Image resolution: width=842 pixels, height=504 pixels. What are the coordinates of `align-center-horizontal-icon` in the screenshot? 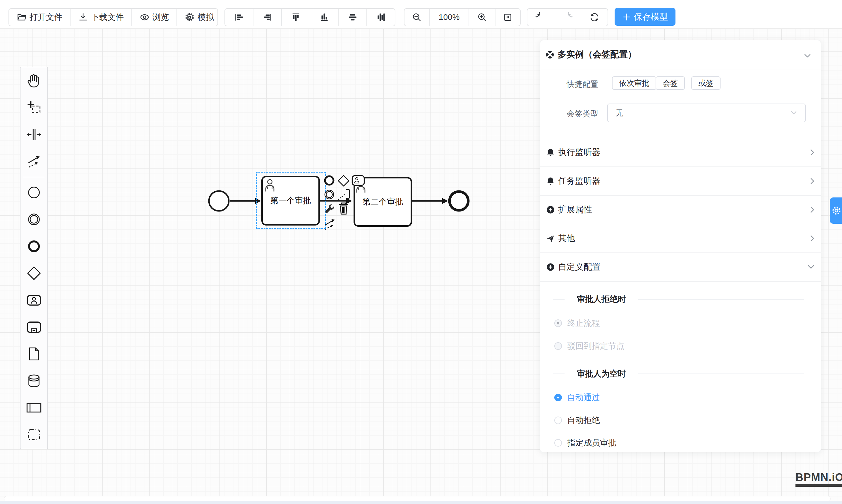 It's located at (353, 17).